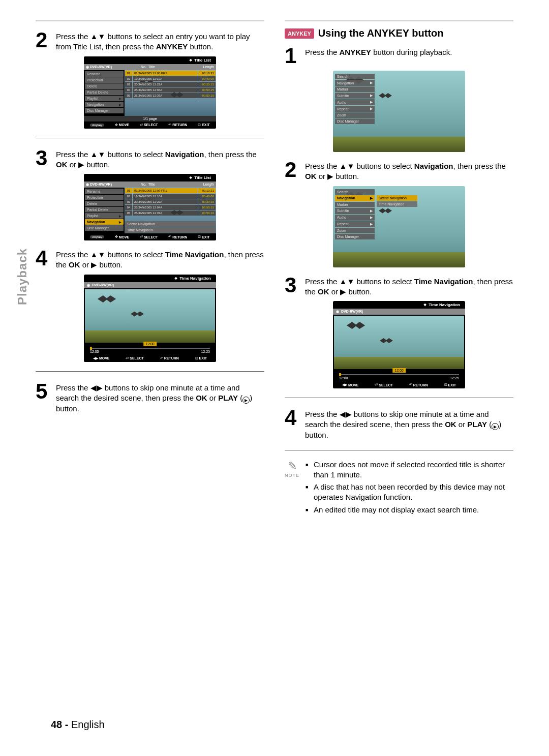  Describe the element at coordinates (335, 292) in the screenshot. I see `t: or` at that location.